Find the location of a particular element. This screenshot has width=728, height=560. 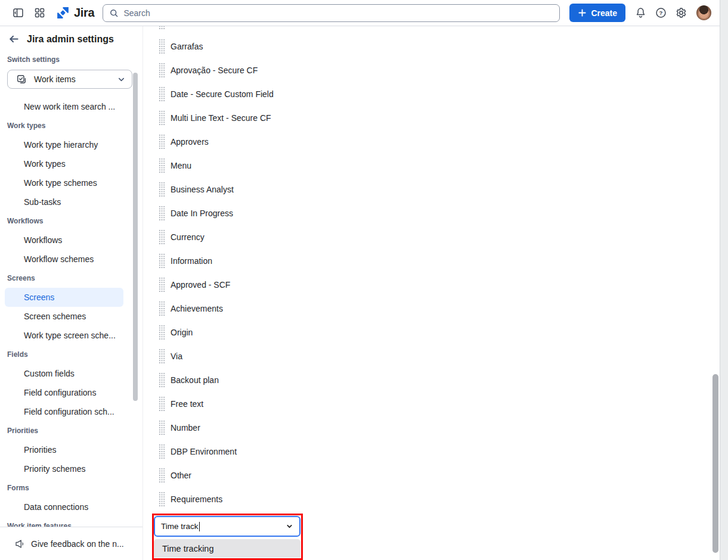

sidebar-item: Workflows is located at coordinates (64, 240).